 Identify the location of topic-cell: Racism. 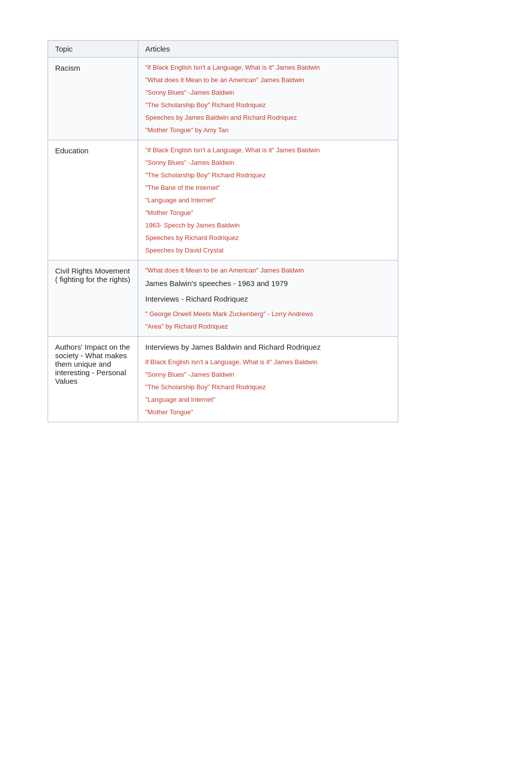
(93, 99).